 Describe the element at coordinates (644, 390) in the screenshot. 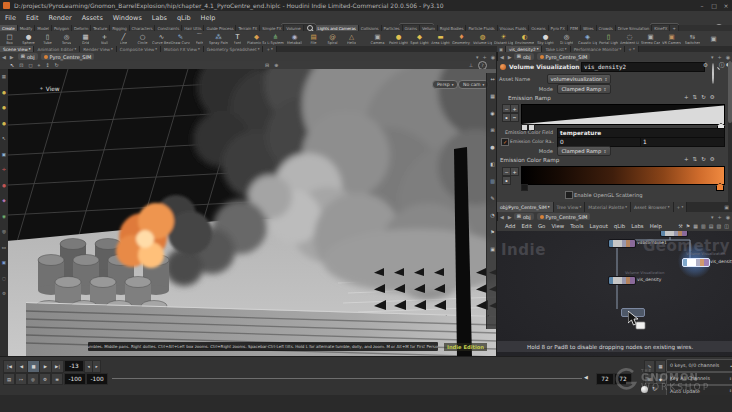

I see `update-mode-icon` at that location.